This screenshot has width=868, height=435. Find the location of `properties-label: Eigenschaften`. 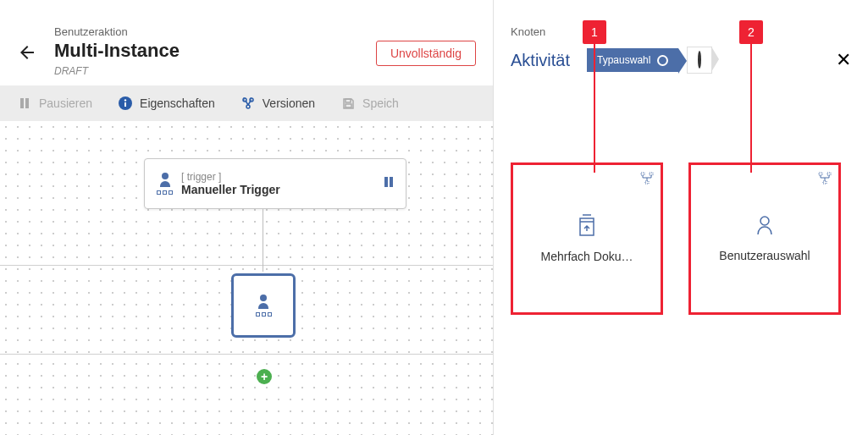

properties-label: Eigenschaften is located at coordinates (178, 103).